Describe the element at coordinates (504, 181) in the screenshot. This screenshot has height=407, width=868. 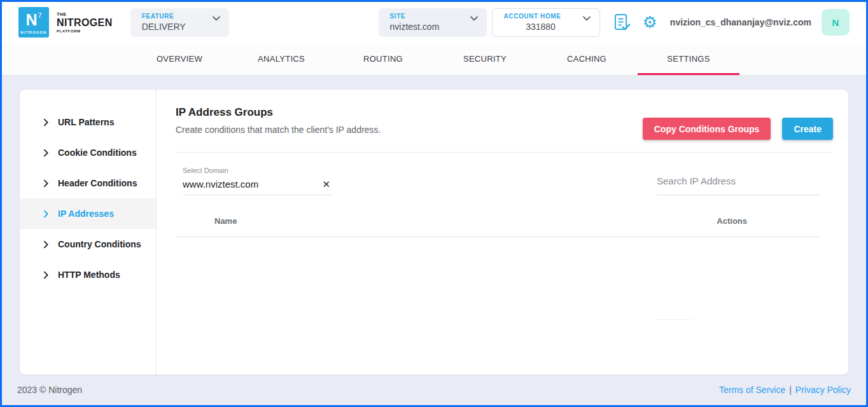
I see `filter-row: Select Domain www.nviztest.com ✕` at that location.